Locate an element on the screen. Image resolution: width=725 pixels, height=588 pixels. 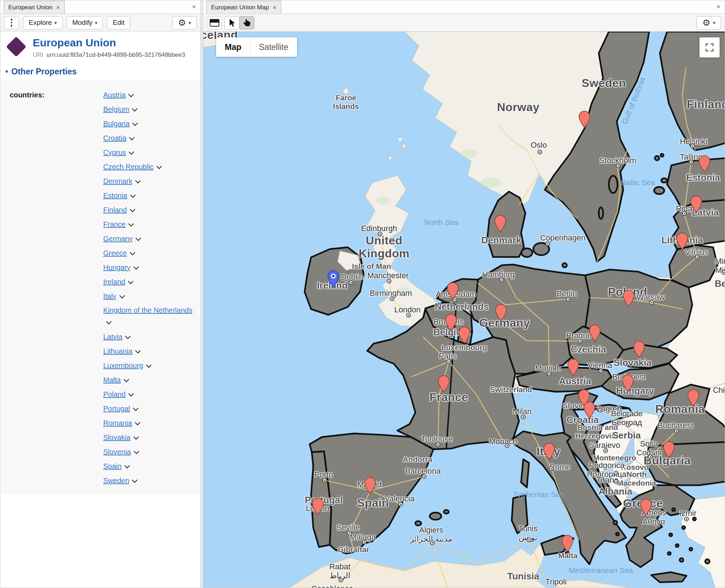
map-marker-poland is located at coordinates (629, 298).